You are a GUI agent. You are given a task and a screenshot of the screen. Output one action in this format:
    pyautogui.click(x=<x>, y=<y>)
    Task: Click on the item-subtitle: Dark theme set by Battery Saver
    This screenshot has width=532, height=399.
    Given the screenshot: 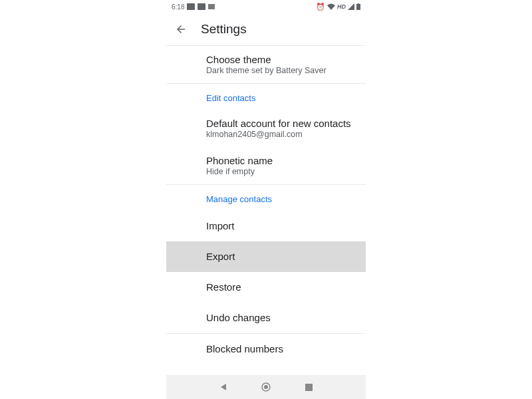 What is the action you would take?
    pyautogui.click(x=286, y=70)
    